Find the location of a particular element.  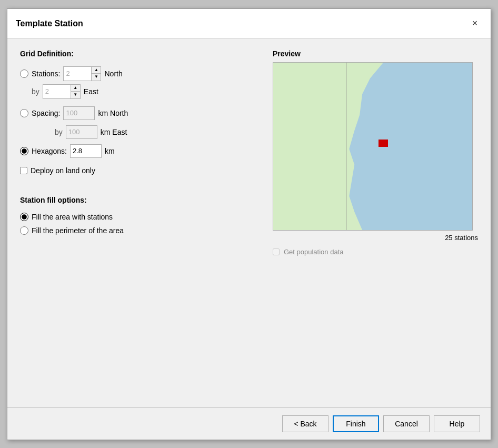

deploy-on-land-label: Deploy on land only is located at coordinates (63, 171).